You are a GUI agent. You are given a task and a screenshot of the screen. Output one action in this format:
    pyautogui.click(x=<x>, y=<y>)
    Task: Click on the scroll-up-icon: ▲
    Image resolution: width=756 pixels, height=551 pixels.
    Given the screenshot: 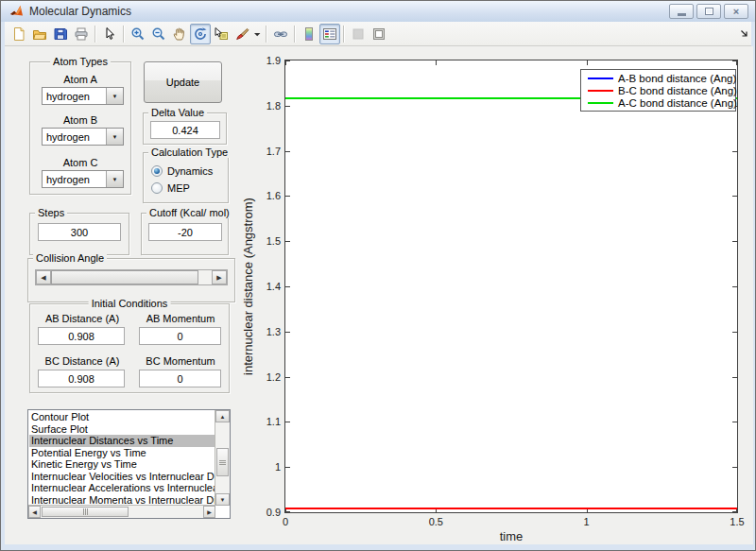 What is the action you would take?
    pyautogui.click(x=223, y=416)
    